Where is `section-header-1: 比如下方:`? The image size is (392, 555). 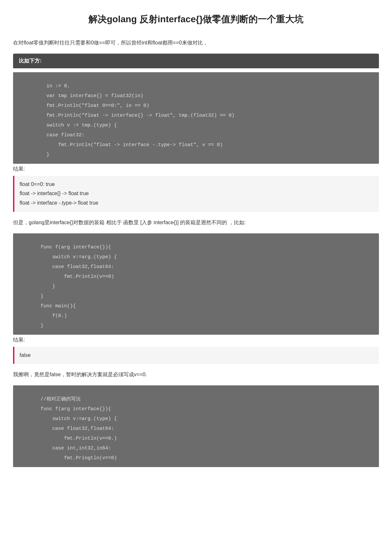
section-header-1: 比如下方: is located at coordinates (196, 61).